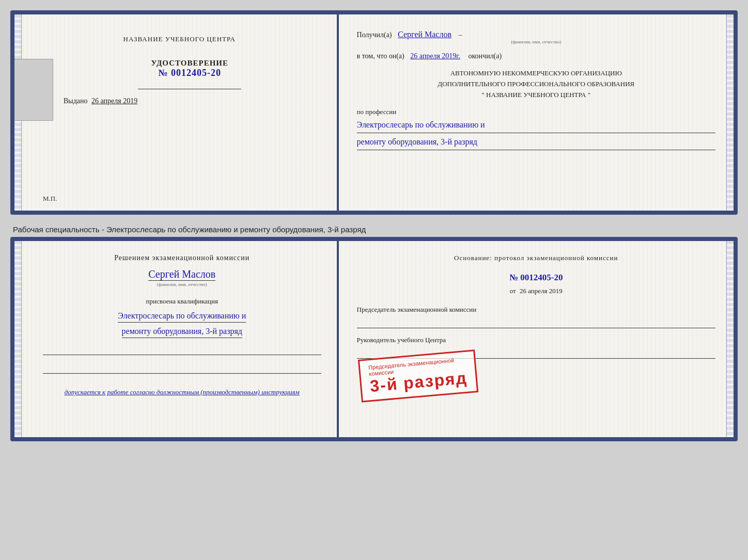 This screenshot has height=560, width=748. Describe the element at coordinates (536, 323) in the screenshot. I see `predsedatel-sig` at that location.